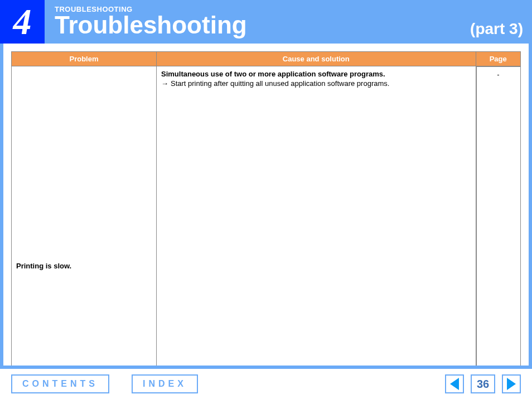  I want to click on page-number: 36, so click(483, 384).